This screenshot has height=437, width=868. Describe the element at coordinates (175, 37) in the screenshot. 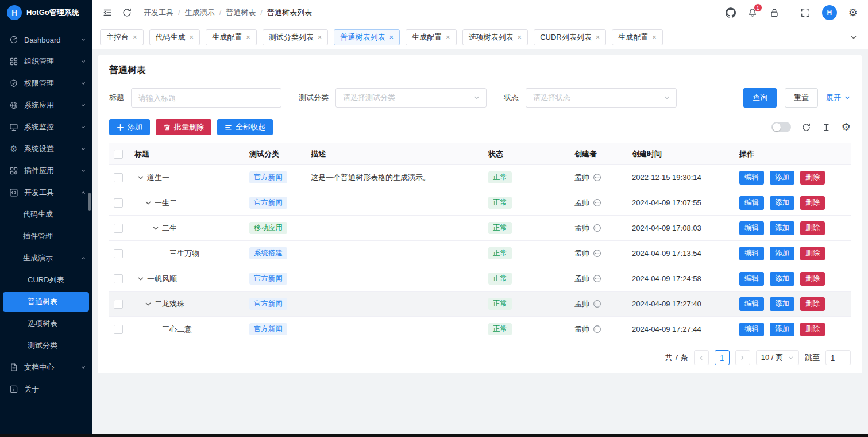

I see `tab-code-gen: 代码生成×` at that location.